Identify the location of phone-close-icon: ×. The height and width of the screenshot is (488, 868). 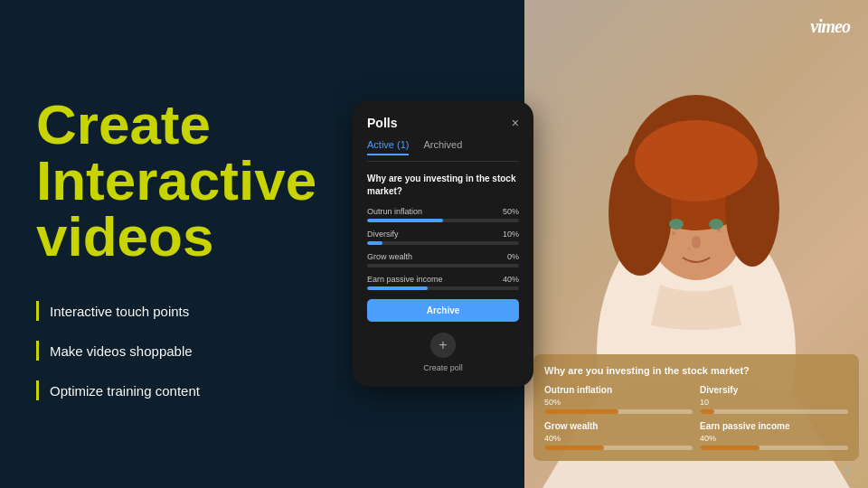
(515, 123).